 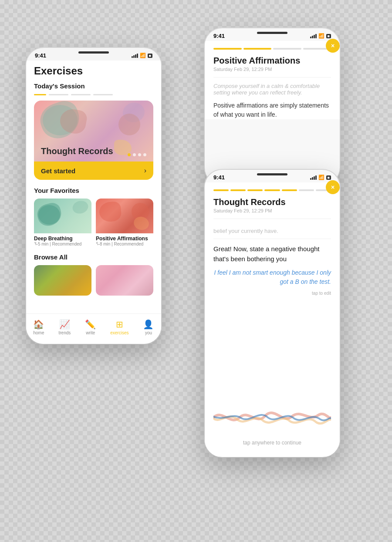 I want to click on nav-write: ✏️ write, so click(x=91, y=327).